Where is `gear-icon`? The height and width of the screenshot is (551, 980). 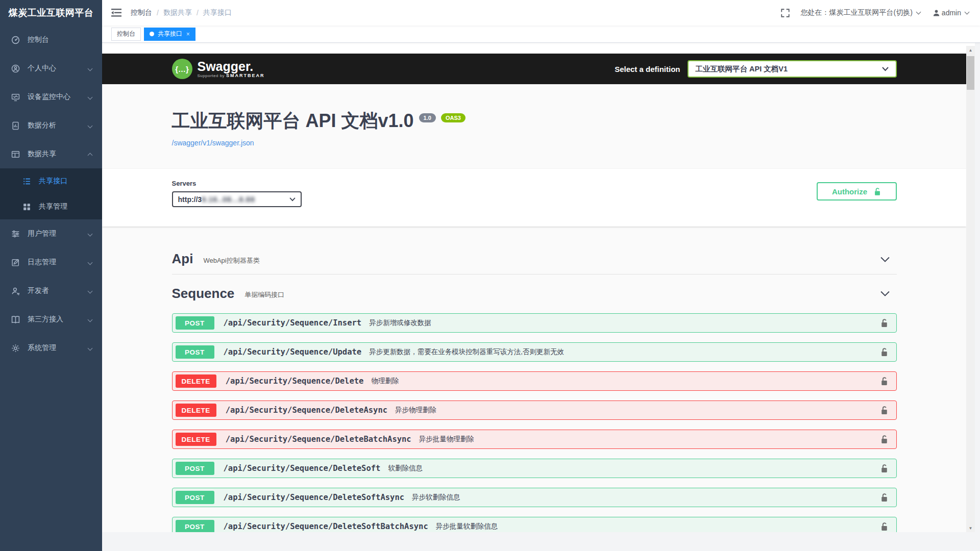 gear-icon is located at coordinates (16, 348).